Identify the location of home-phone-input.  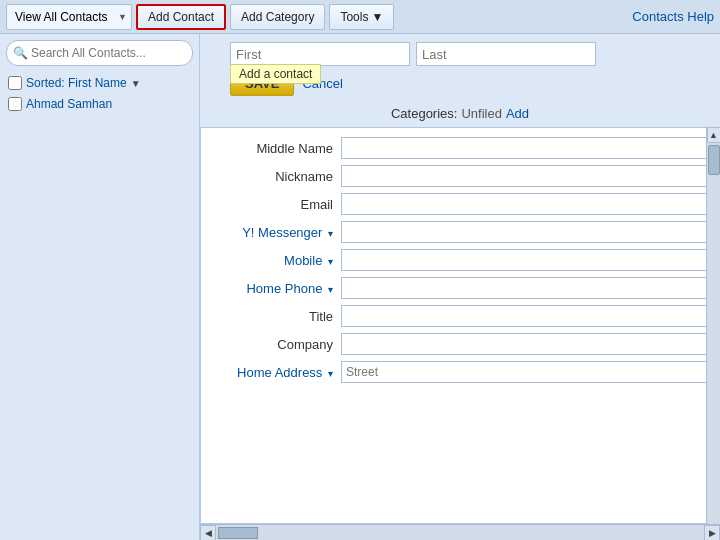
(524, 288).